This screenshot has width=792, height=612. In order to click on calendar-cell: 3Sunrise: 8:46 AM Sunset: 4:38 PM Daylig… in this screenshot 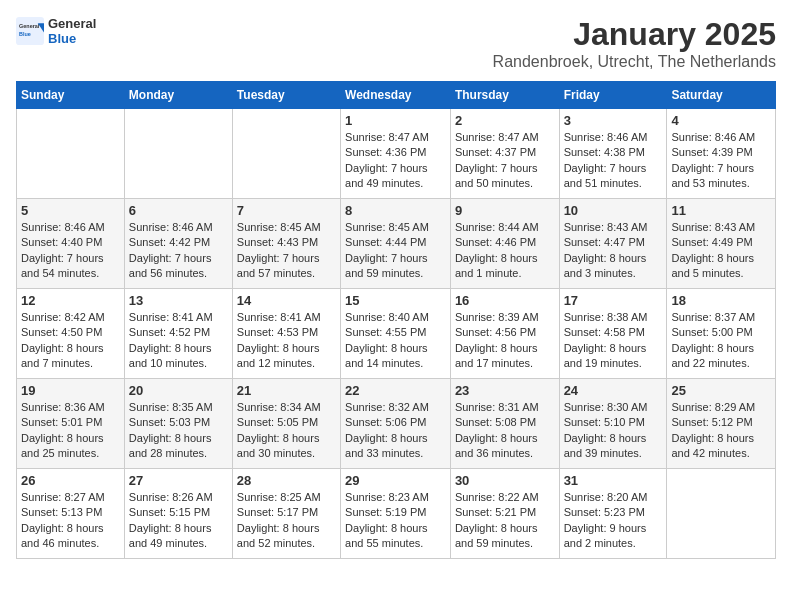, I will do `click(613, 154)`.